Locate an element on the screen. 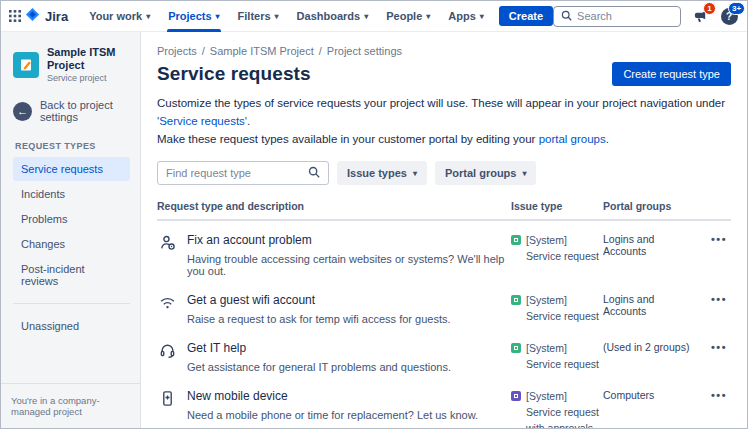  project-avatar is located at coordinates (26, 65).